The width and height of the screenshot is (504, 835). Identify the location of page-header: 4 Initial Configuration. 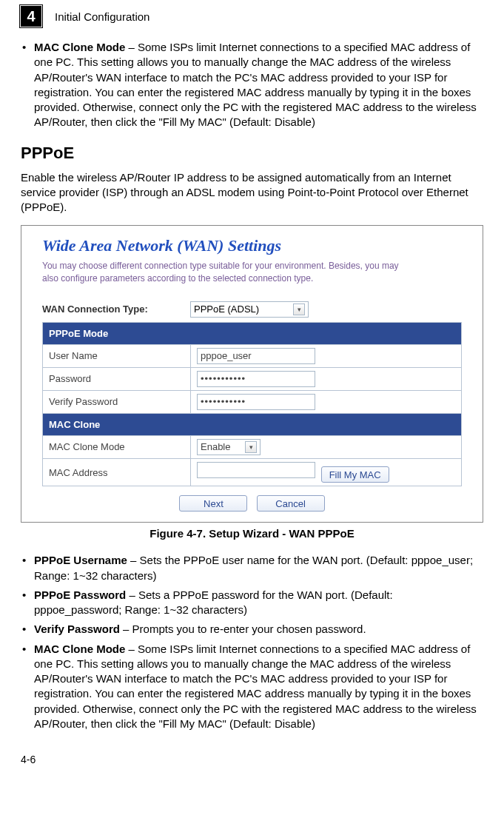
(252, 20).